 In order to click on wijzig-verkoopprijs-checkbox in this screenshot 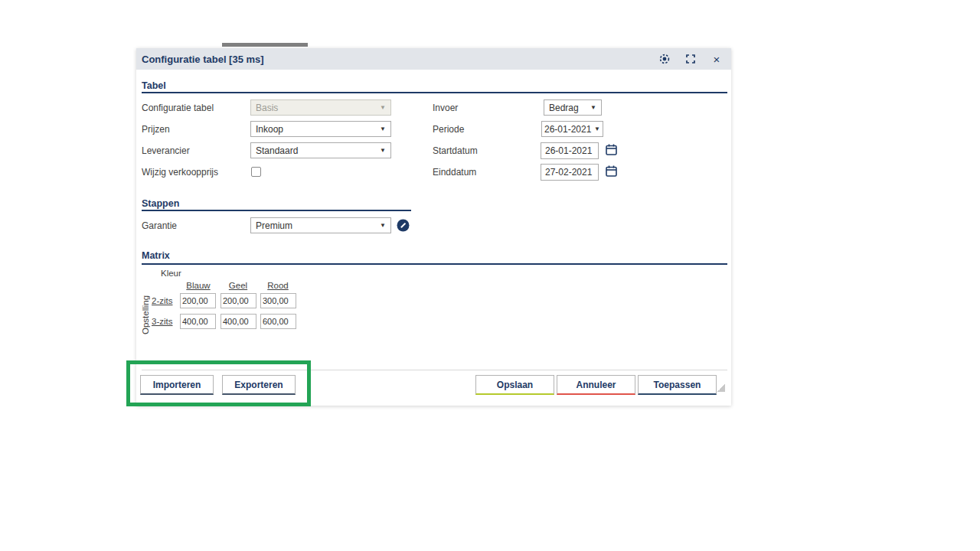, I will do `click(256, 171)`.